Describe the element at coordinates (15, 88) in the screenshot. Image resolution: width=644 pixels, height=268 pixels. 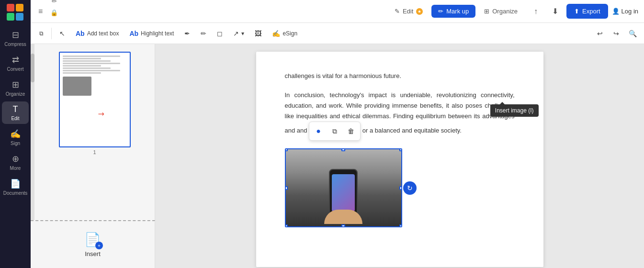
I see `sidebar-item-organize: ⊞ Organize` at that location.